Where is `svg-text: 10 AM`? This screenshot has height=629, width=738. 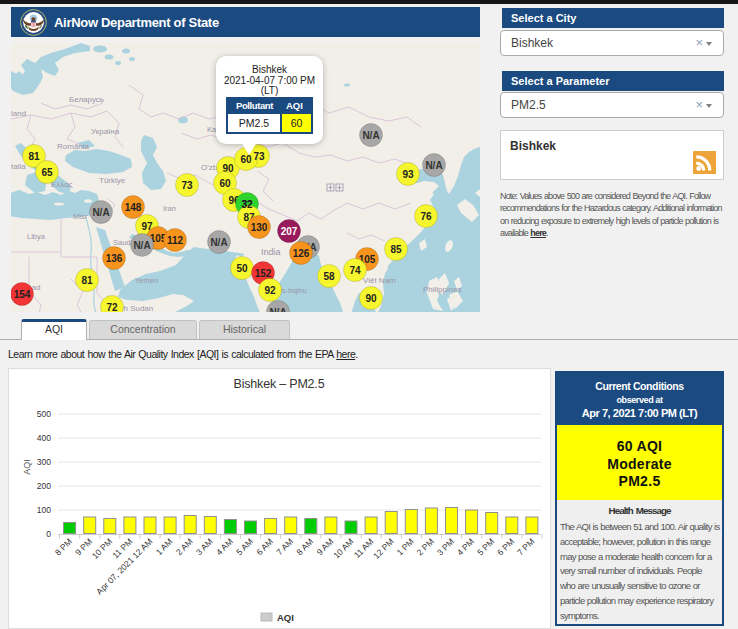 svg-text: 10 AM is located at coordinates (343, 548).